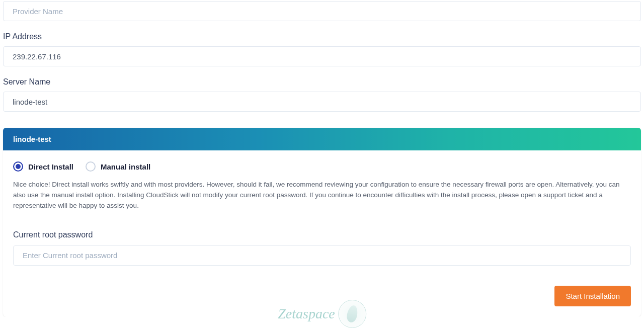  What do you see at coordinates (322, 11) in the screenshot?
I see `provider-name-input` at bounding box center [322, 11].